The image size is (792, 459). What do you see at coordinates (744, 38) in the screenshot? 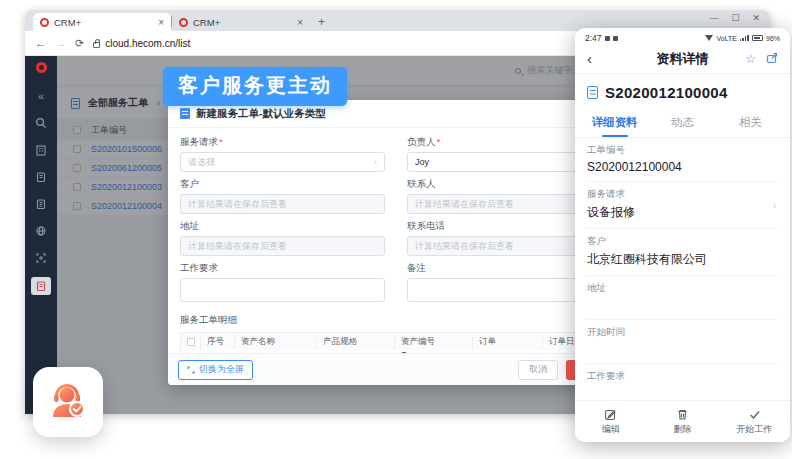
I see `signal-icon` at bounding box center [744, 38].